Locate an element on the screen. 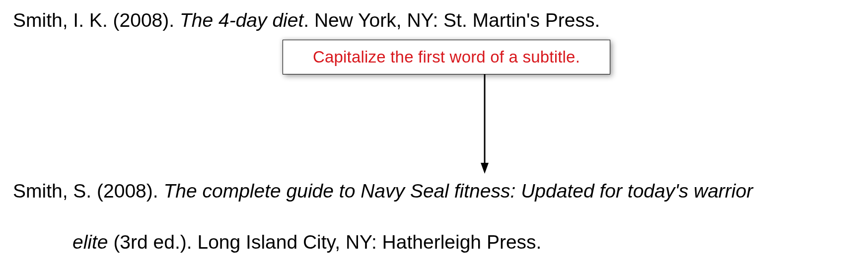  citation-2-edition: (3rd ed.). is located at coordinates (153, 242).